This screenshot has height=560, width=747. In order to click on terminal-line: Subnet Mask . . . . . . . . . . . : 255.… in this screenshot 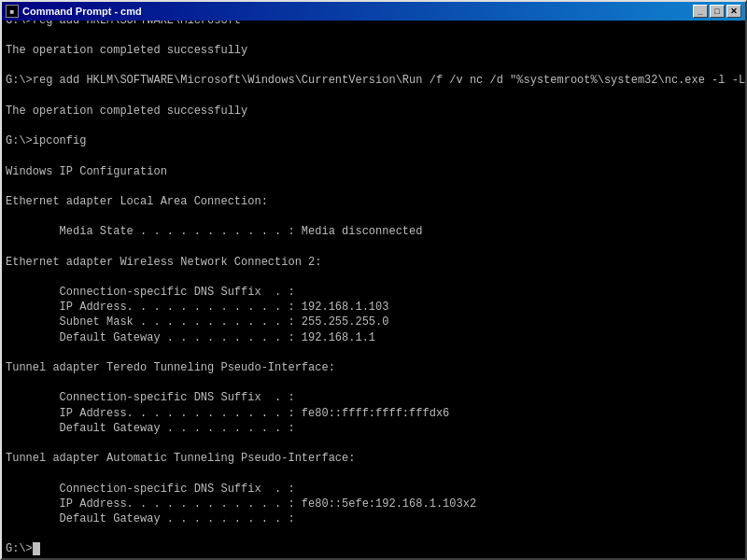, I will do `click(374, 322)`.